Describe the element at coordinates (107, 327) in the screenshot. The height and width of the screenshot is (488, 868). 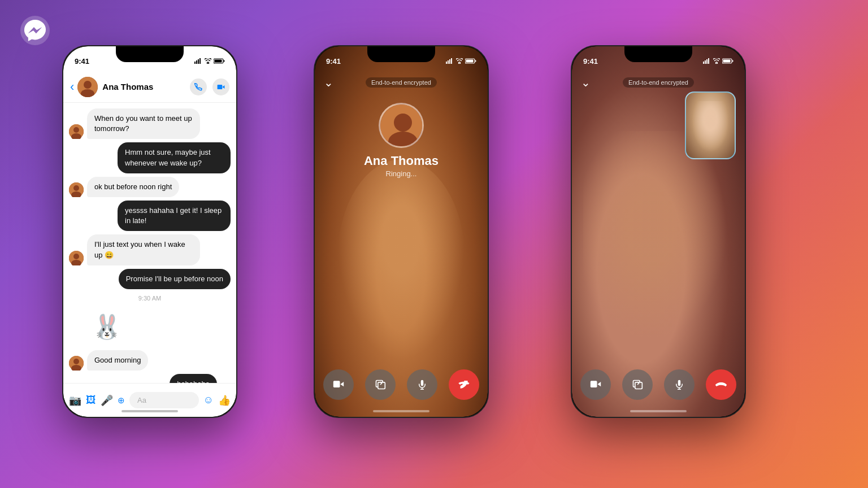
I see `sticker: 🐰` at that location.